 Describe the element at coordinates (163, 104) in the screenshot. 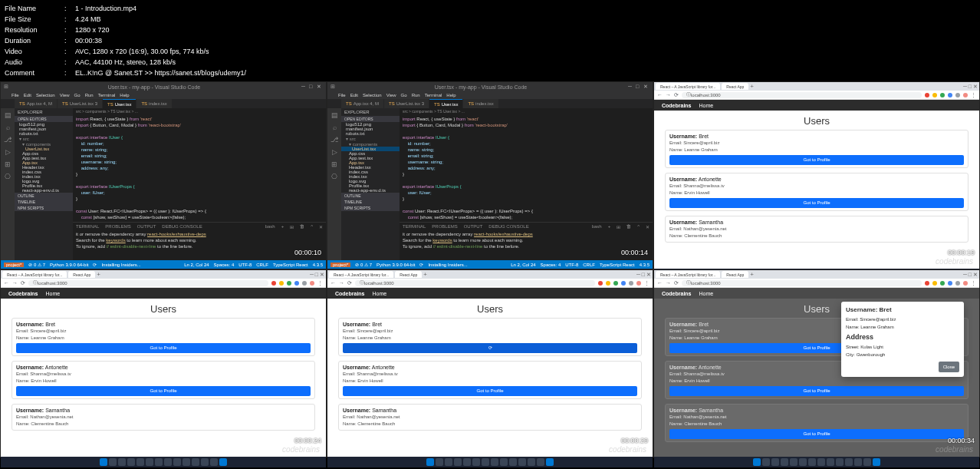

I see `editor-tabs: TSApp.tsx 4, M TSUserList.tsx 3 TSUser.t…` at that location.